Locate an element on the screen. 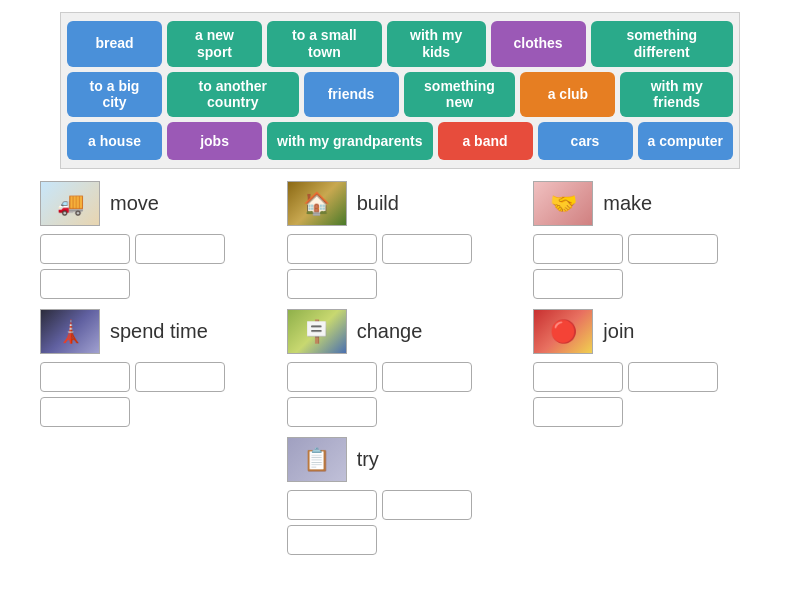 This screenshot has width=800, height=600. tags-row-2: to a big cityto another countryfriendsso… is located at coordinates (400, 95).